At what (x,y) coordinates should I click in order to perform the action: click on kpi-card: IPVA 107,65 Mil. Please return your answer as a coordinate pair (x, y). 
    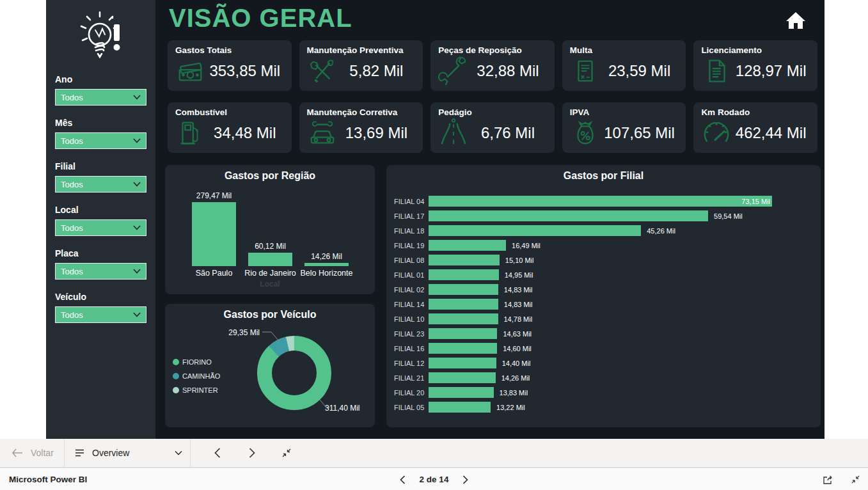
    Looking at the image, I should click on (624, 128).